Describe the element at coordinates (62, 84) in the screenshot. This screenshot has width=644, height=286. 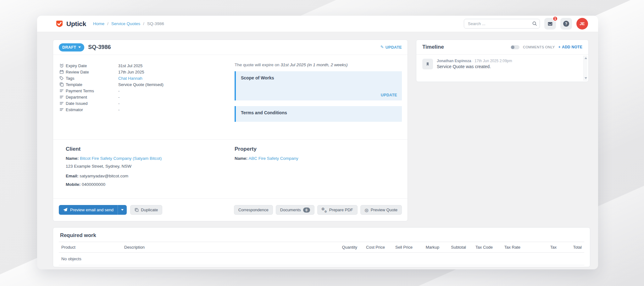
I see `template-icon` at that location.